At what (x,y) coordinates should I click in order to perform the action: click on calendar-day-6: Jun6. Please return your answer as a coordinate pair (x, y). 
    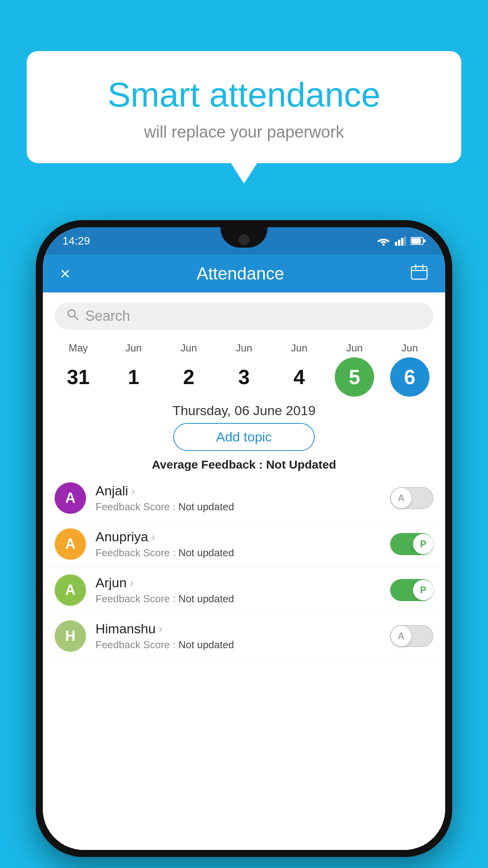
    Looking at the image, I should click on (410, 370).